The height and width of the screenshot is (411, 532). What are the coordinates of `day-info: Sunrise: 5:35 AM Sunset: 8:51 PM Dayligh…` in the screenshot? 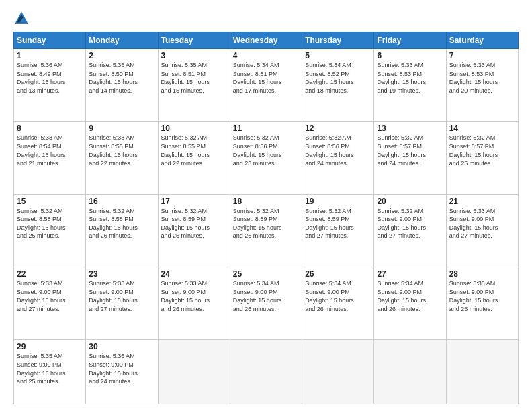 It's located at (194, 78).